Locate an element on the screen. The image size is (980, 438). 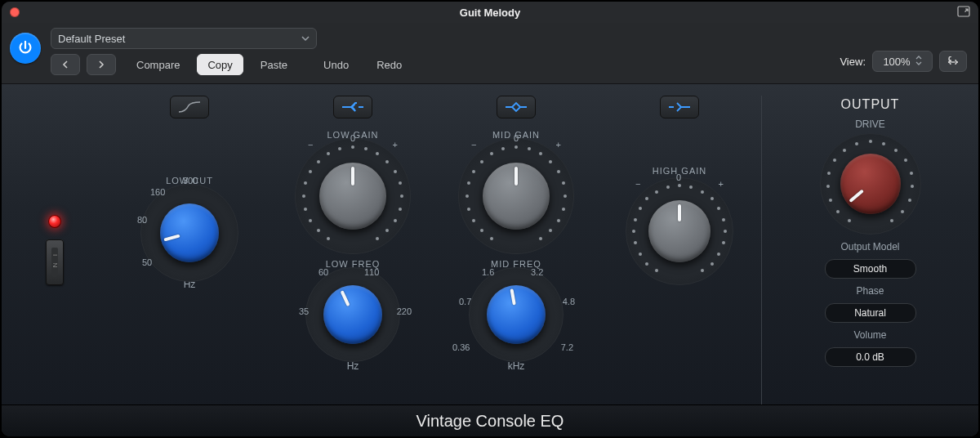
lowcut-enable-button is located at coordinates (189, 107).